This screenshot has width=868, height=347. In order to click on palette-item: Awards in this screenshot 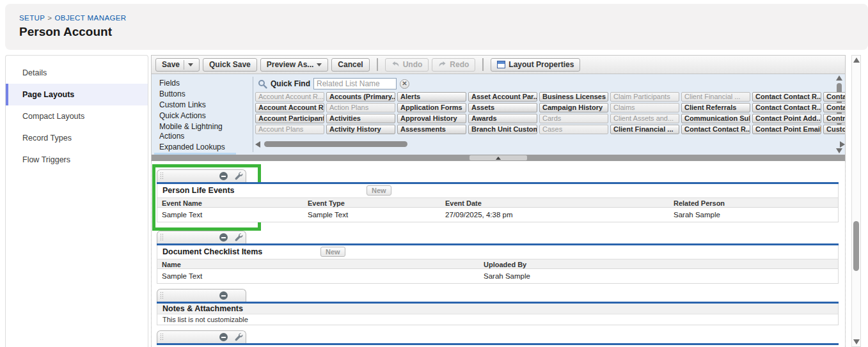, I will do `click(503, 119)`.